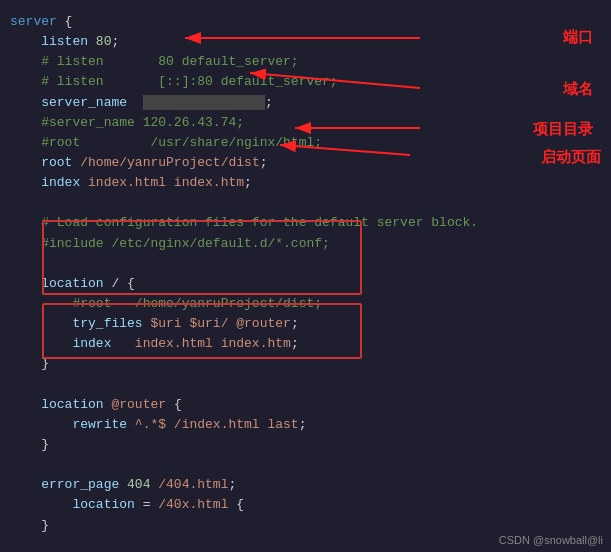 The image size is (611, 552). I want to click on code-line-18: }, so click(306, 364).